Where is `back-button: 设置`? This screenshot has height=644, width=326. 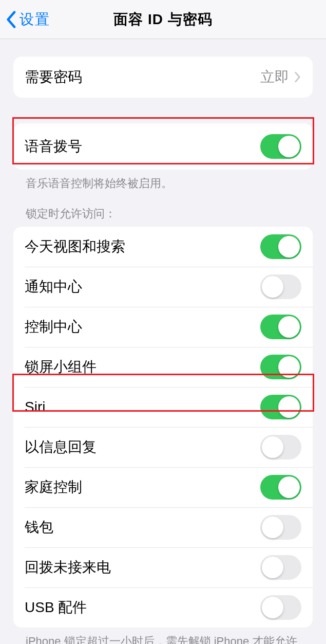 back-button: 设置 is located at coordinates (25, 20).